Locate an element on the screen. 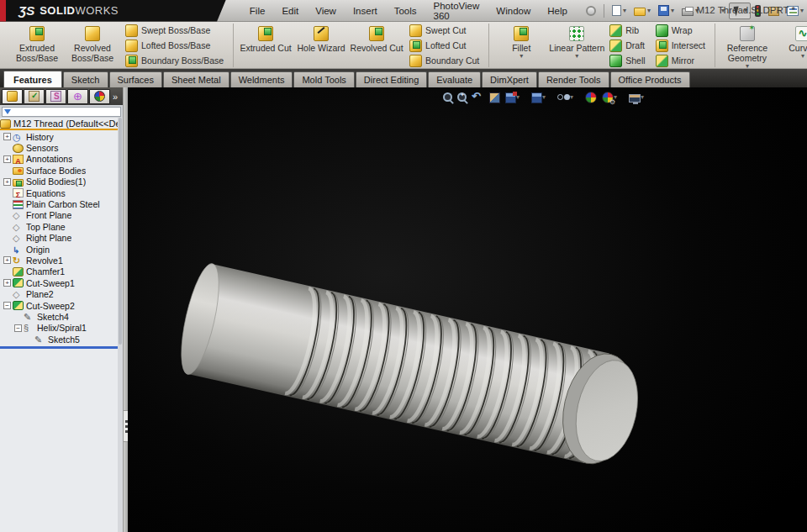 This screenshot has height=532, width=807. tree-item-sketch5: Sketch5 is located at coordinates (61, 340).